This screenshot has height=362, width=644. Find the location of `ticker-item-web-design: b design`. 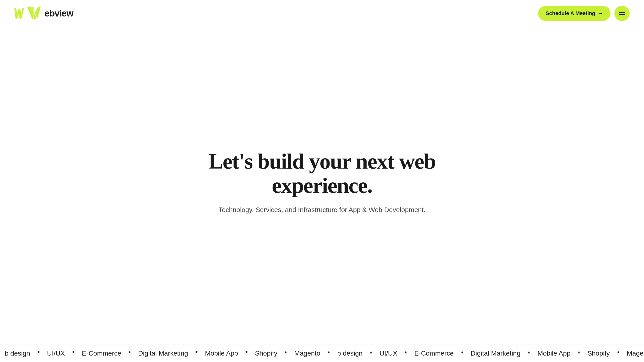

ticker-item-web-design: b design is located at coordinates (18, 353).